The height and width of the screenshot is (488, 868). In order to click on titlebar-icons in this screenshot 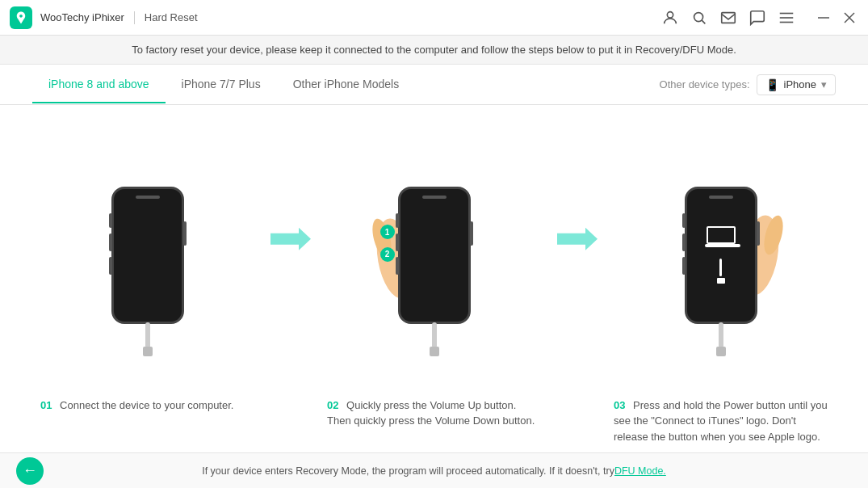, I will do `click(760, 18)`.